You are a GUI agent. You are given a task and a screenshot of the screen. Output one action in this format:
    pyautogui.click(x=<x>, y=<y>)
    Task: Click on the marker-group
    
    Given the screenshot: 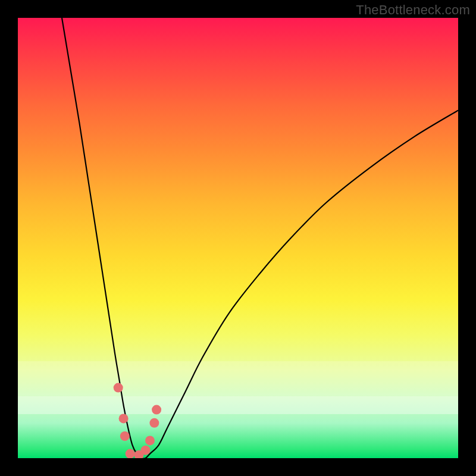 What is the action you would take?
    pyautogui.click(x=137, y=421)
    